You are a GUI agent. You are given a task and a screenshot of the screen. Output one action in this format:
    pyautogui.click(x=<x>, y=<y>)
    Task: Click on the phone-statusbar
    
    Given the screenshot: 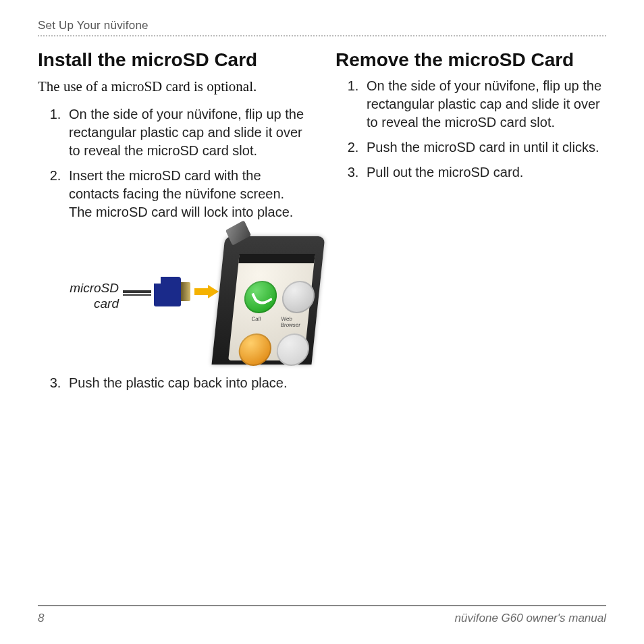 What is the action you would take?
    pyautogui.click(x=277, y=259)
    